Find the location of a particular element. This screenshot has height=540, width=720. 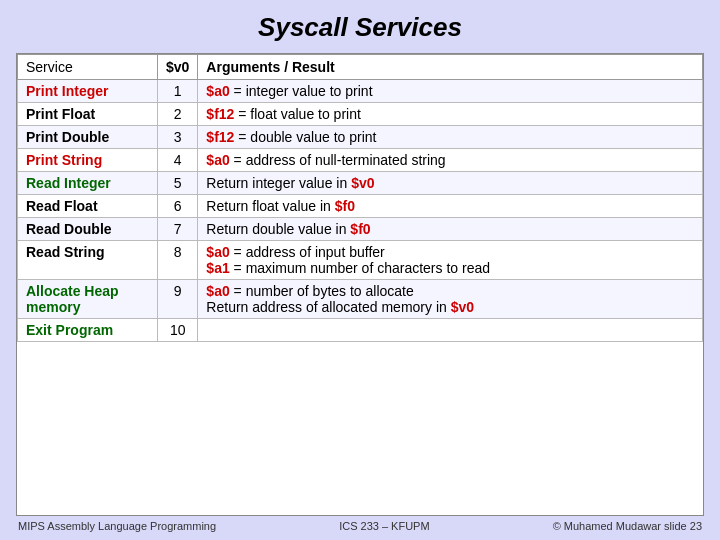

cell-v0: 10 is located at coordinates (178, 330).